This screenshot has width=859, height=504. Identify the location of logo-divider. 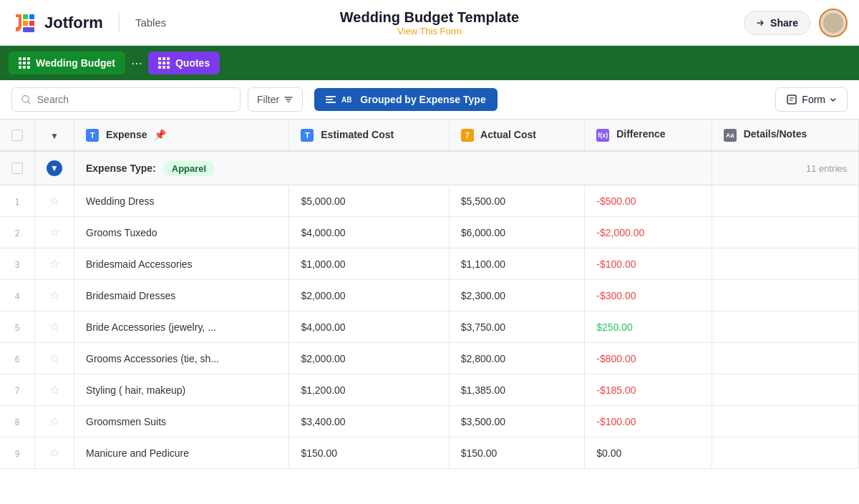
(119, 23).